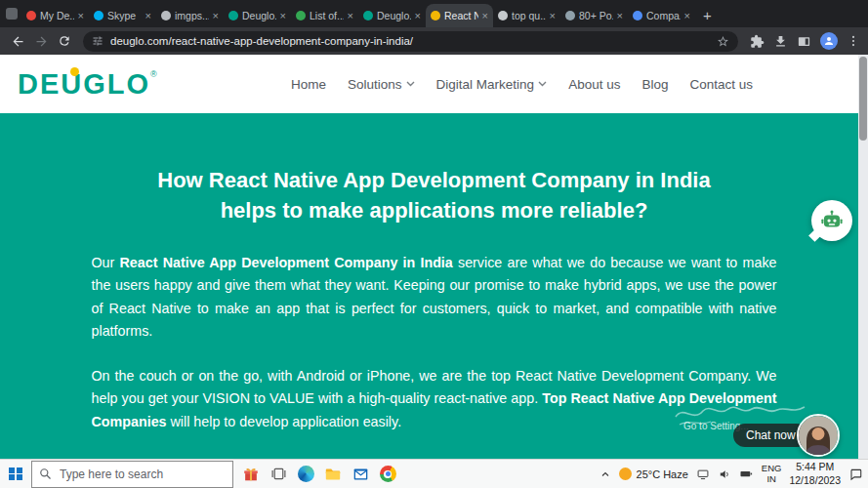  Describe the element at coordinates (410, 41) in the screenshot. I see `address-bar: deuglo.com/react-native-app-development-…` at that location.